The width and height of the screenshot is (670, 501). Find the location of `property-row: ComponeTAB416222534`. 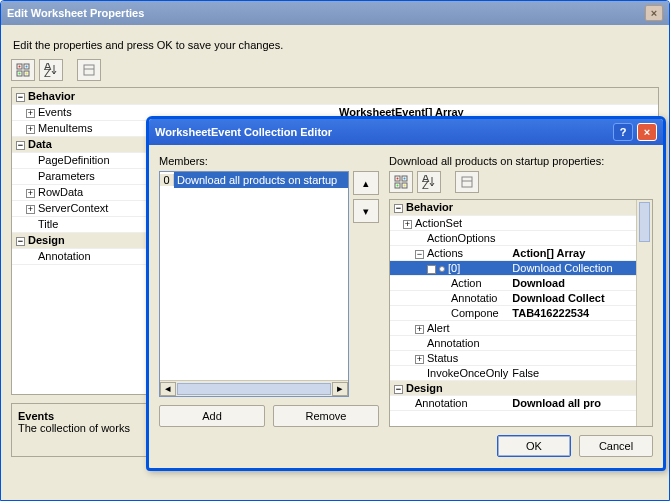

property-row: ComponeTAB416222534 is located at coordinates (513, 312).